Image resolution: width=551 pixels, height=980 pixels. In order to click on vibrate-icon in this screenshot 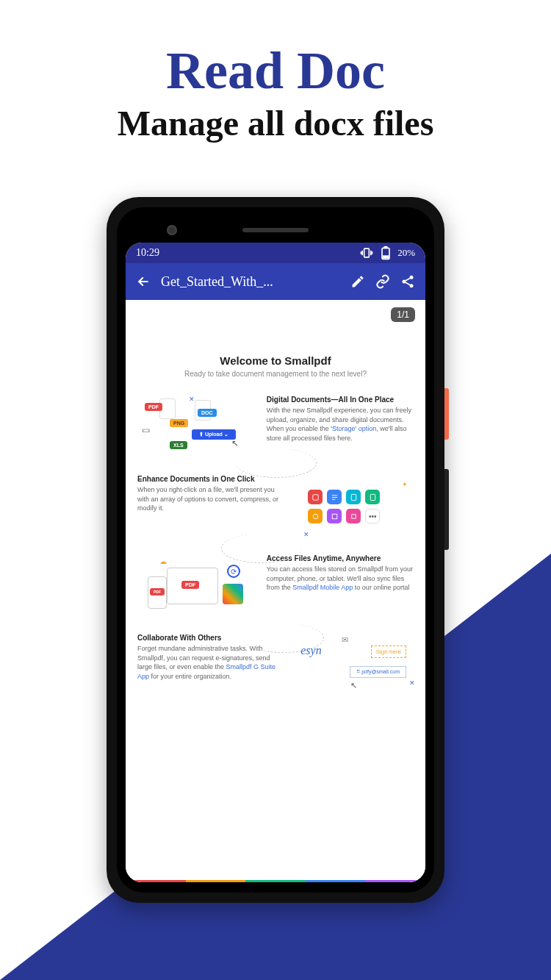, I will do `click(367, 253)`.